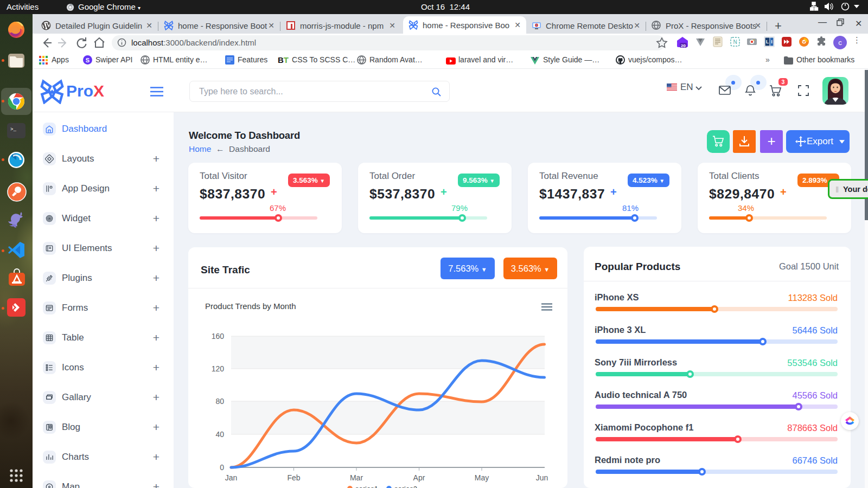 This screenshot has height=488, width=868. What do you see at coordinates (367, 486) in the screenshot?
I see `svg-text: series1` at bounding box center [367, 486].